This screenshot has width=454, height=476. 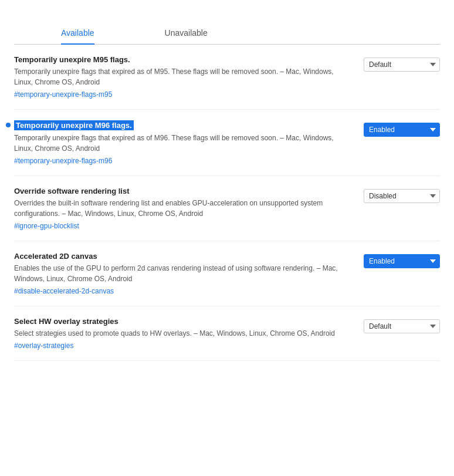 What do you see at coordinates (183, 143) in the screenshot?
I see `flag-description-2: Temporarily unexpire flags that expired …` at bounding box center [183, 143].